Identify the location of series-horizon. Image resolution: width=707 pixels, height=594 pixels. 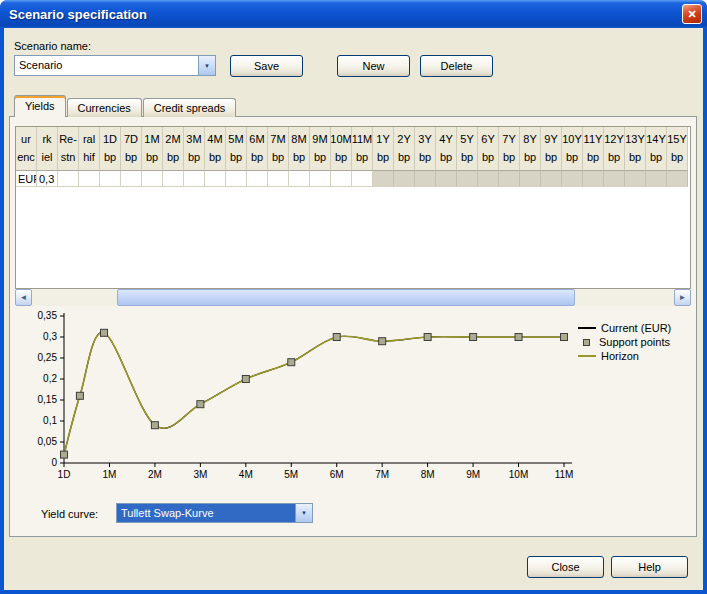
(314, 393).